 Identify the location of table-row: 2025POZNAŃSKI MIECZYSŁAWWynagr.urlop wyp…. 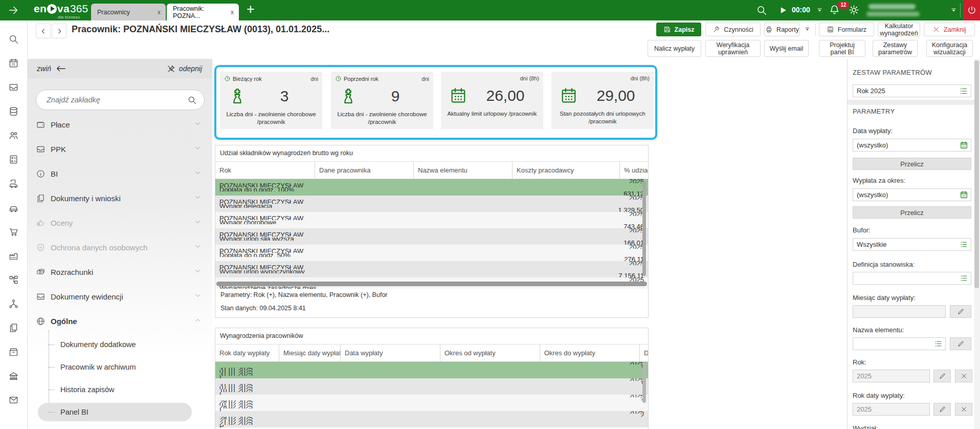
(432, 269).